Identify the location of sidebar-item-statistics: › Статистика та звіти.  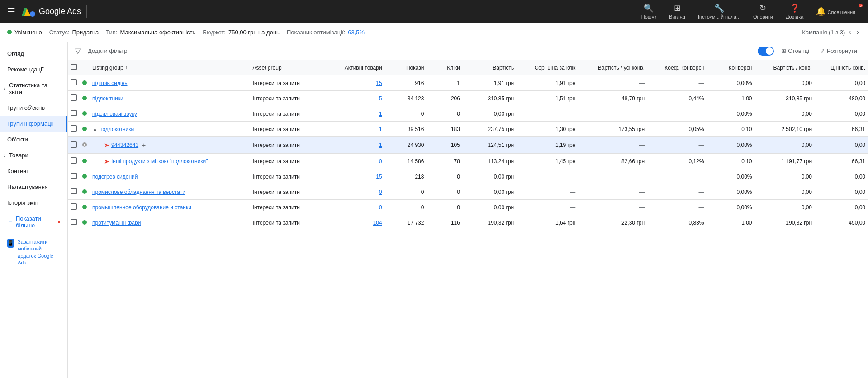
(33, 89).